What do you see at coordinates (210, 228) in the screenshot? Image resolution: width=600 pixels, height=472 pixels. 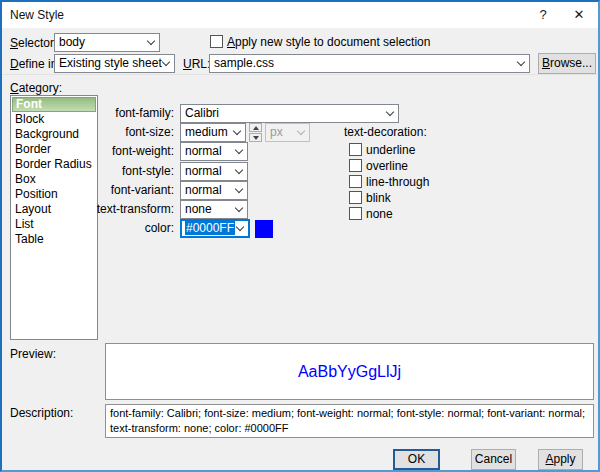 I see `color-value: #0000FF` at bounding box center [210, 228].